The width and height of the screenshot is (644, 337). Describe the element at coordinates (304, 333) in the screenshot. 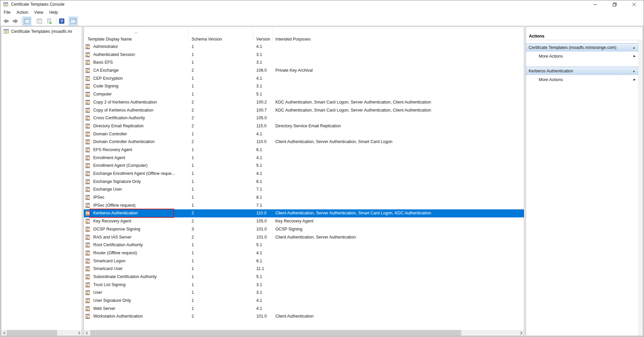

I see `list-horizontal-scrollbar` at that location.